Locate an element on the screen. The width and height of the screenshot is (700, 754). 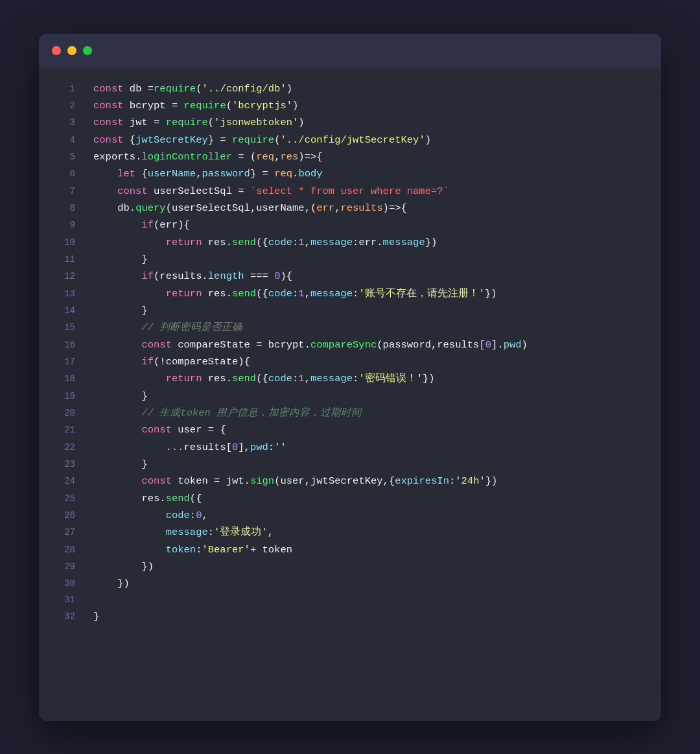
line-number: 21 is located at coordinates (64, 430).